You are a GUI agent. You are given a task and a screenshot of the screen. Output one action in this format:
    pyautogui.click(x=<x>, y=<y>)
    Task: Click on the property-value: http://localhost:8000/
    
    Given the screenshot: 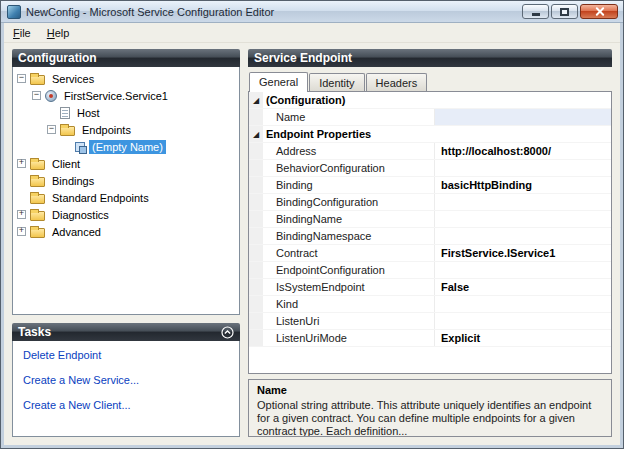 What is the action you would take?
    pyautogui.click(x=523, y=151)
    